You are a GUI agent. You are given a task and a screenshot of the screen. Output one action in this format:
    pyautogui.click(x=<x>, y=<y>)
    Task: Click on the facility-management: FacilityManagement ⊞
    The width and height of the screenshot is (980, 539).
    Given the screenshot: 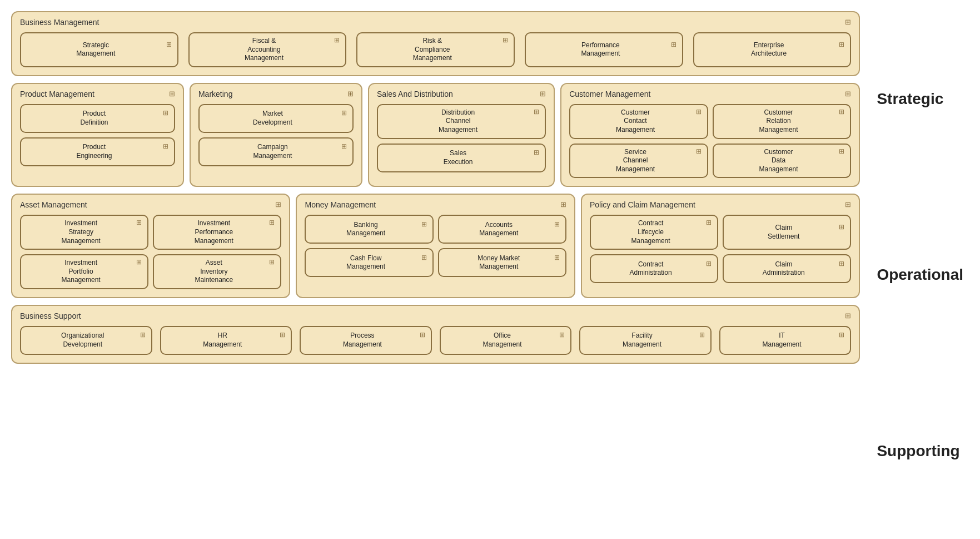 What is the action you would take?
    pyautogui.click(x=645, y=340)
    